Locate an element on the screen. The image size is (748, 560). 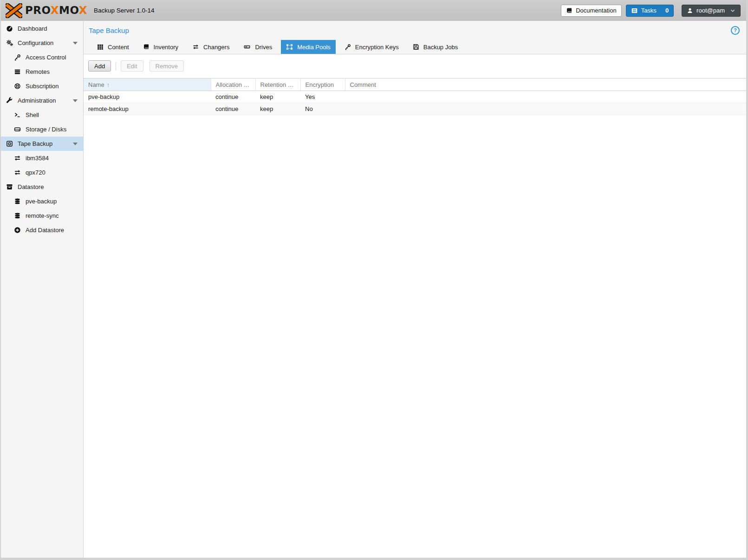
user-label: root@pam is located at coordinates (710, 10).